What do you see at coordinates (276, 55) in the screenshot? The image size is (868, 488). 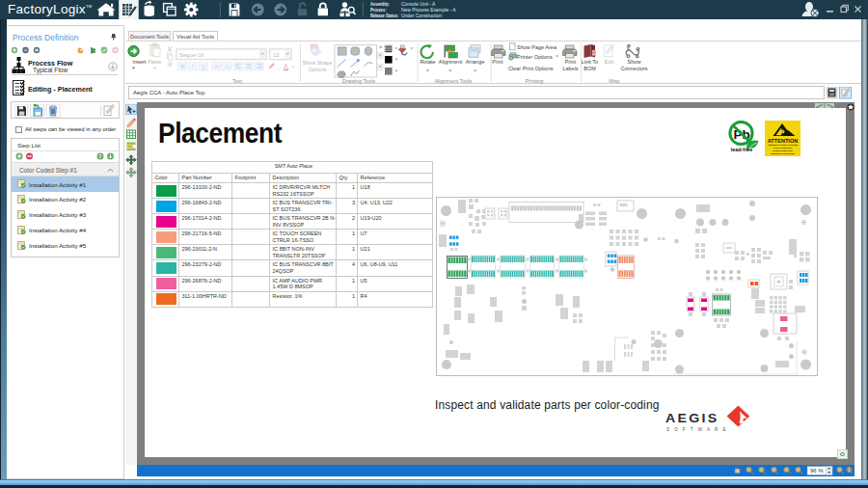 I see `svg-text: 12` at bounding box center [276, 55].